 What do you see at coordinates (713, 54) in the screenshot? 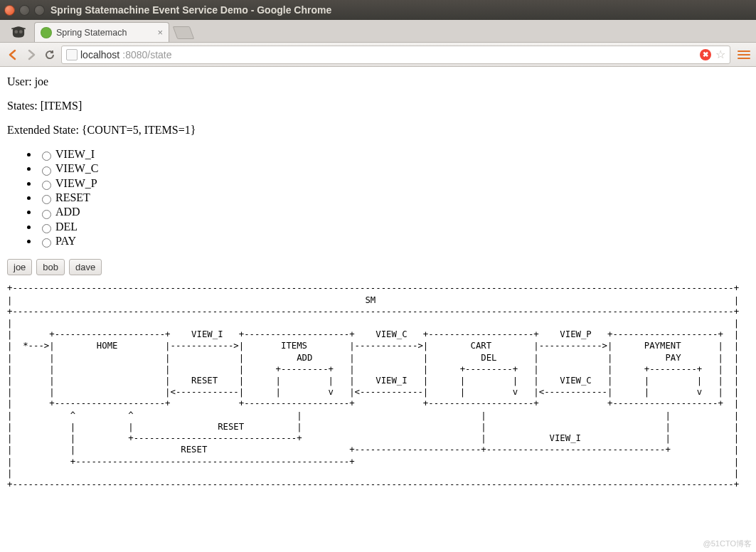
I see `omnibox-actions: ✖ ☆` at bounding box center [713, 54].